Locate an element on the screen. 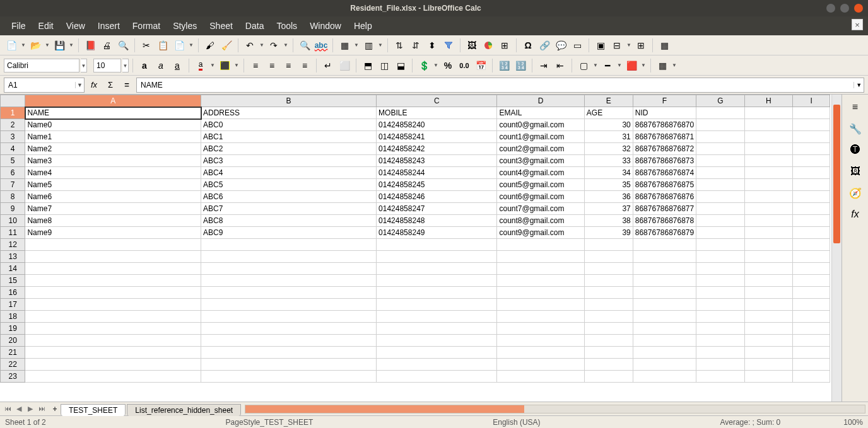 The height and width of the screenshot is (428, 868). sort-desc-icon: ⇵ is located at coordinates (416, 45).